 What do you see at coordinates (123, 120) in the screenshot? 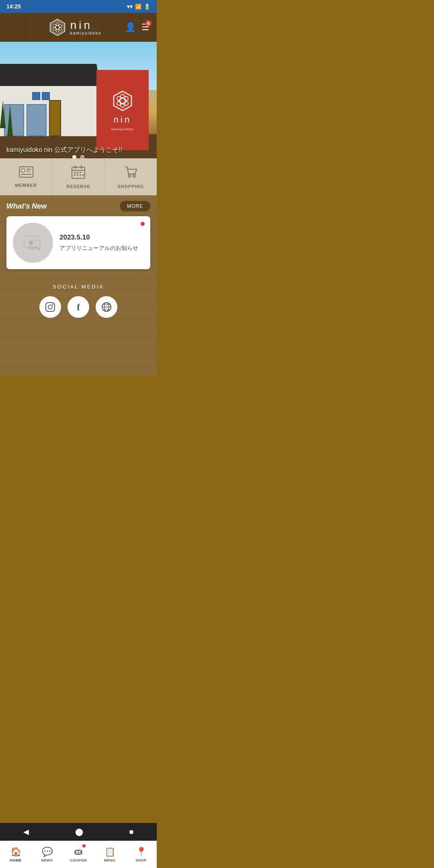
I see `brand-banner-text: nin` at bounding box center [123, 120].